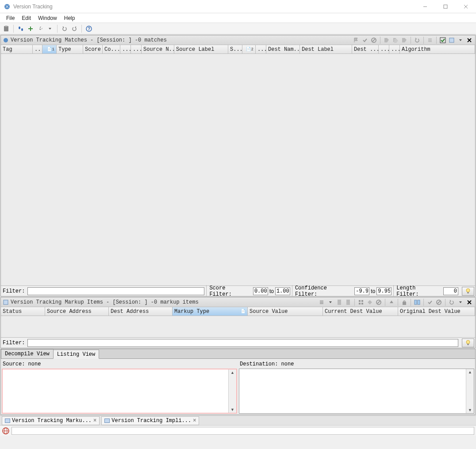 The width and height of the screenshot is (476, 449). I want to click on tab-listing: Listing View, so click(76, 354).